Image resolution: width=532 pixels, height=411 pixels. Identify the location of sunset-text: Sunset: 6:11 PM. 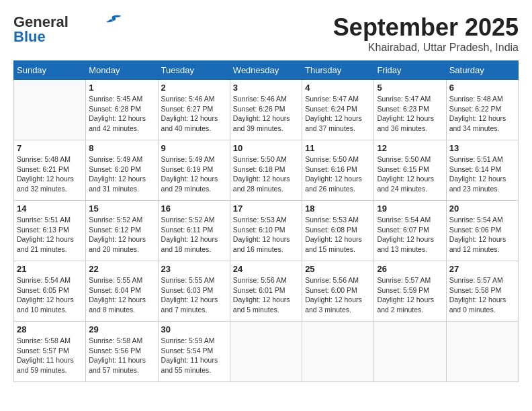
(187, 230).